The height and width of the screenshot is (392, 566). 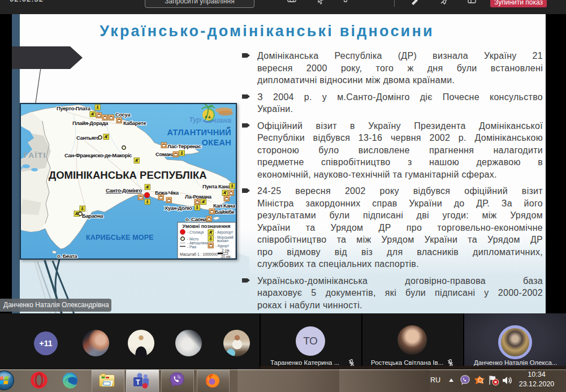 I want to click on svg-text: 20 км., so click(x=226, y=257).